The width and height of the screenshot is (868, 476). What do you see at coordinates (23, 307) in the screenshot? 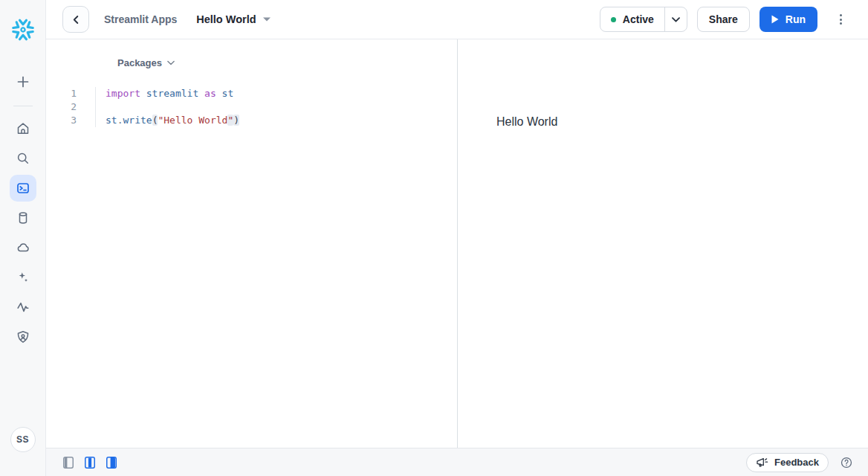
I see `sidebar-item-activity` at bounding box center [23, 307].